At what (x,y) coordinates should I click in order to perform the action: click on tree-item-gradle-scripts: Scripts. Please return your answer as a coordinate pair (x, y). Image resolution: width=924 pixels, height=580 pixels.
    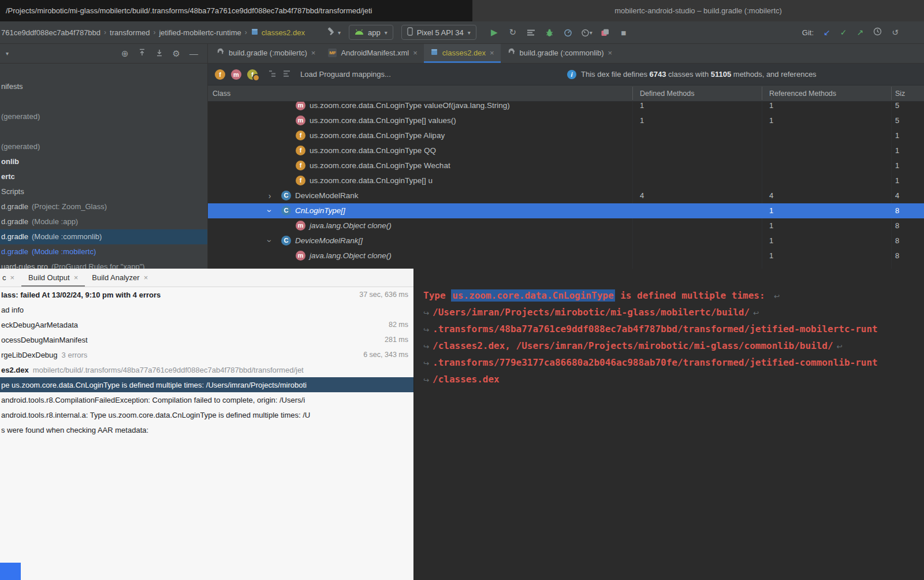
    Looking at the image, I should click on (104, 192).